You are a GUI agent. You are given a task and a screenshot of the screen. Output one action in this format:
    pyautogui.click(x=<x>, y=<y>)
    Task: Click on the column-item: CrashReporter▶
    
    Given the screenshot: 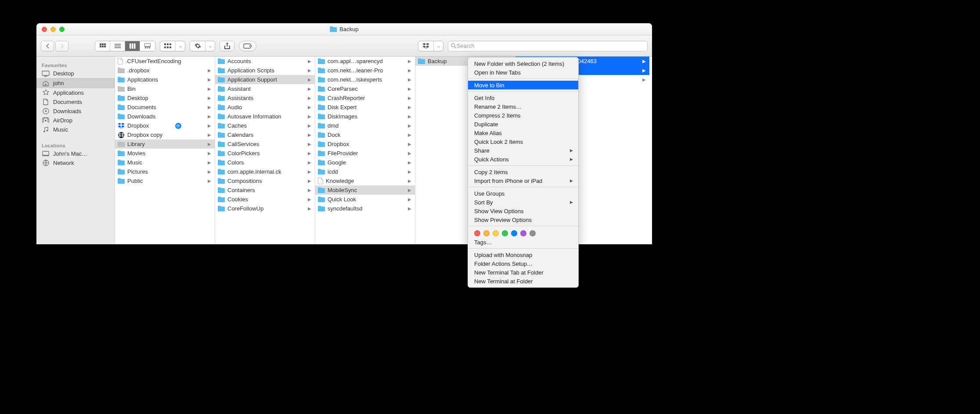 What is the action you would take?
    pyautogui.click(x=365, y=98)
    